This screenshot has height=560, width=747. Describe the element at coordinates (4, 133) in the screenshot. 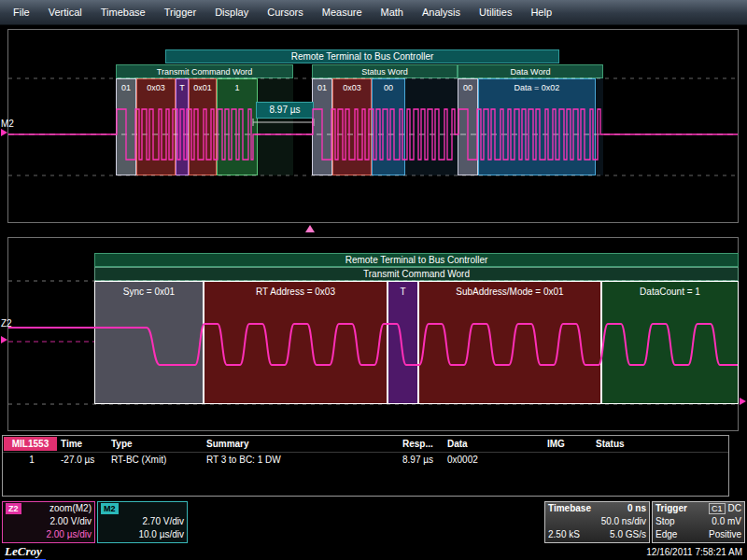

I see `m2-trace-indicator-icon` at that location.